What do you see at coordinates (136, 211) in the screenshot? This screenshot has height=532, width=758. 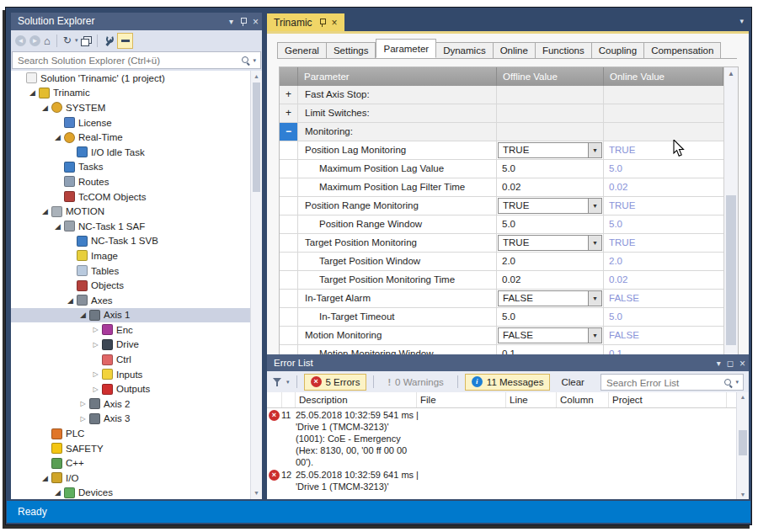 I see `tree-item: ◢MOTION` at bounding box center [136, 211].